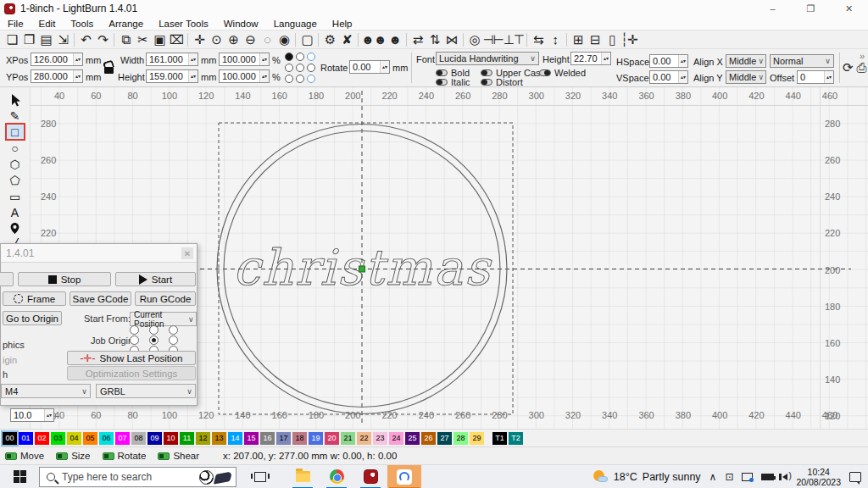  Describe the element at coordinates (493, 40) in the screenshot. I see `align-horizontal-icon: ⊣⊢` at that location.